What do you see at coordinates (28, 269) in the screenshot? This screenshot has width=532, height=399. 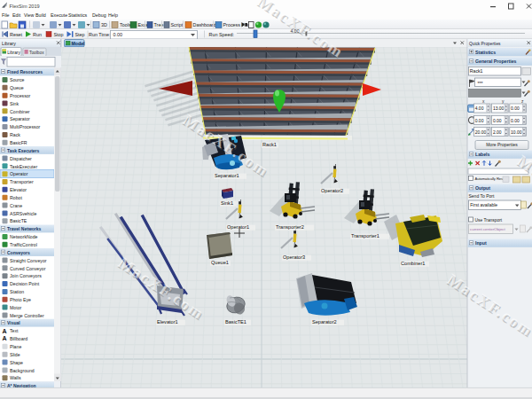 I see `svg-text: Curved Conveyor` at bounding box center [28, 269].